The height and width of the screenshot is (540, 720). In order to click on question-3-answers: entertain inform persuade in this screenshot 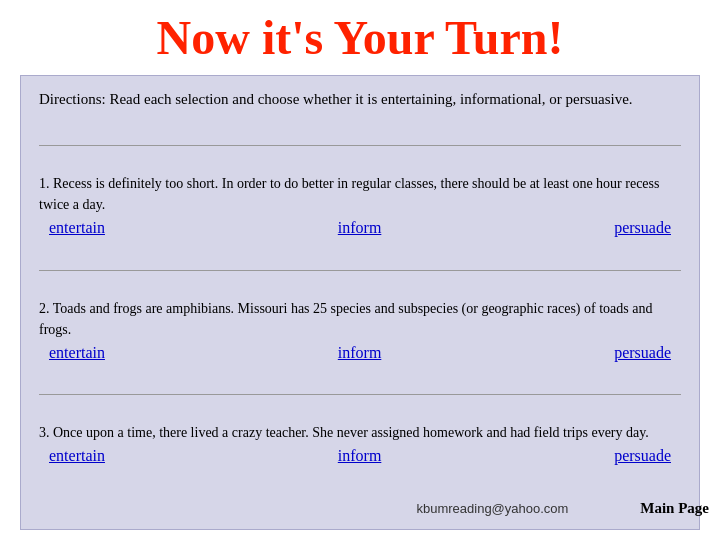, I will do `click(360, 456)`.